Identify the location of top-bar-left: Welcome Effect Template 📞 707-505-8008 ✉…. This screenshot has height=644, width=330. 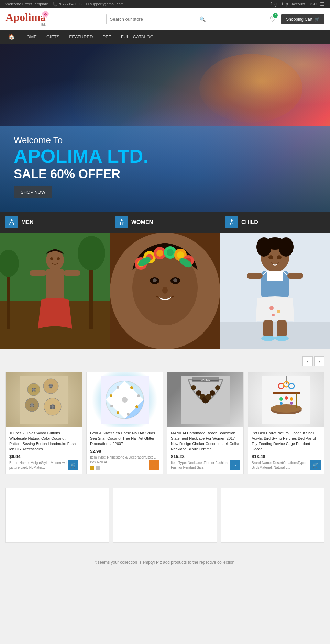
(65, 4).